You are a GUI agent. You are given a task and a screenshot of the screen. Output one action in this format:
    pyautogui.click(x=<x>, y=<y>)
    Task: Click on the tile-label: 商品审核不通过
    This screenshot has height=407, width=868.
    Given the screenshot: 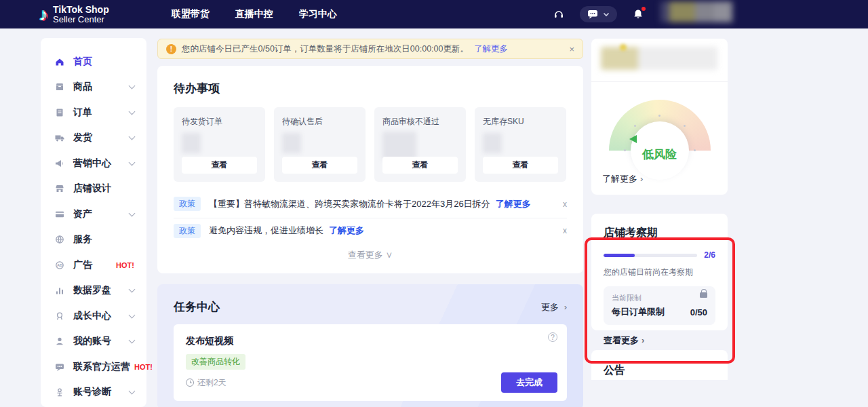 What is the action you would take?
    pyautogui.click(x=420, y=122)
    